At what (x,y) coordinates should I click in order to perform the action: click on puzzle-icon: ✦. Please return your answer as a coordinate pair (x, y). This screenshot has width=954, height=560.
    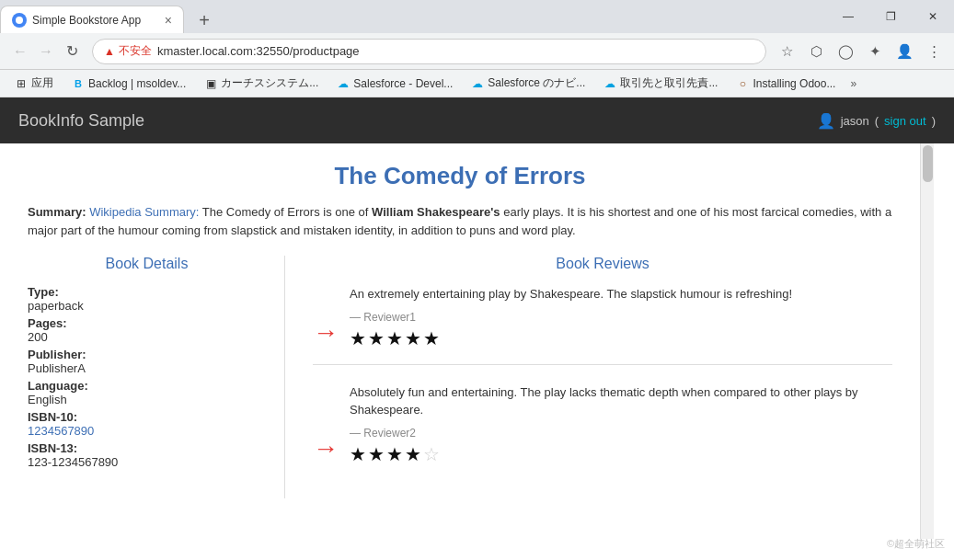
    Looking at the image, I should click on (875, 51).